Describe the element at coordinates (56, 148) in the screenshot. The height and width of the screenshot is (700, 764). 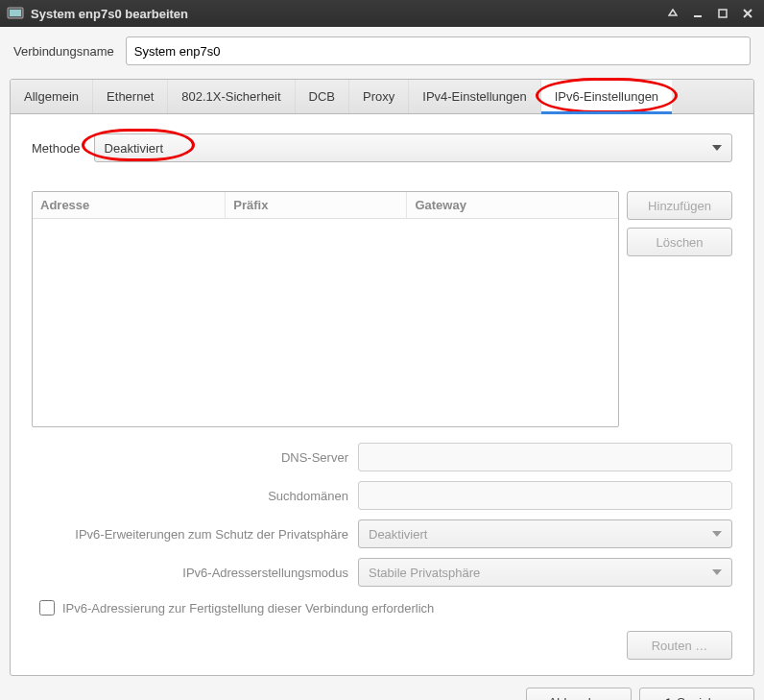
I see `method-label: Methode` at that location.